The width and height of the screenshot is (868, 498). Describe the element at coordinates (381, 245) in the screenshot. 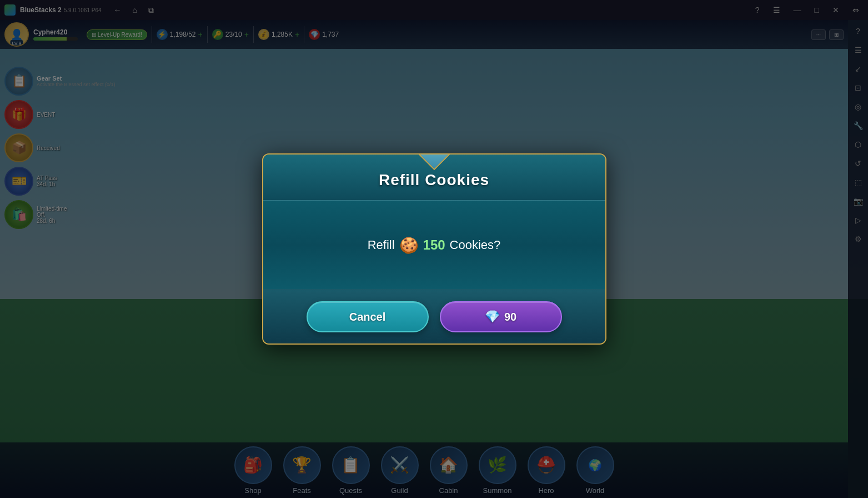

I see `dialog-pre-text: Refill` at that location.